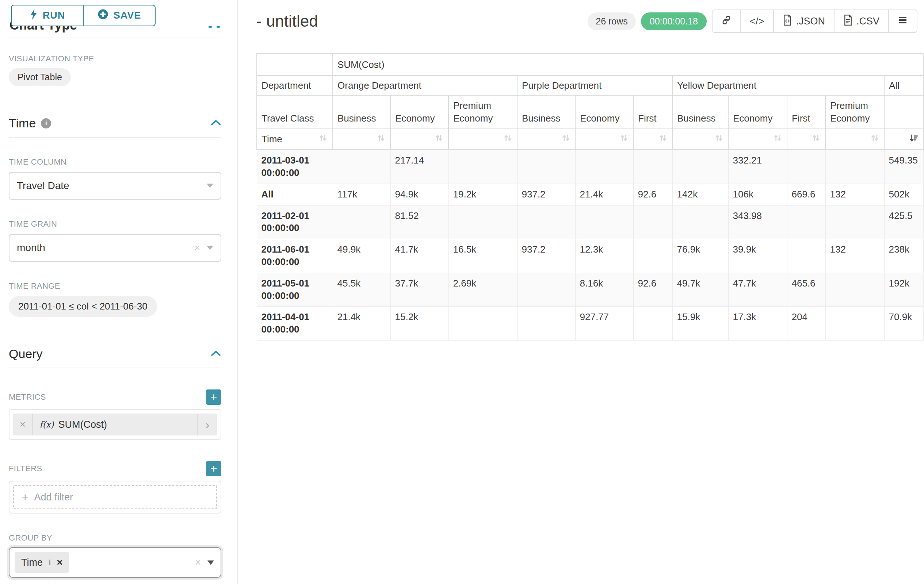 Image resolution: width=924 pixels, height=584 pixels. I want to click on group-by-select: Time i × ×, so click(115, 563).